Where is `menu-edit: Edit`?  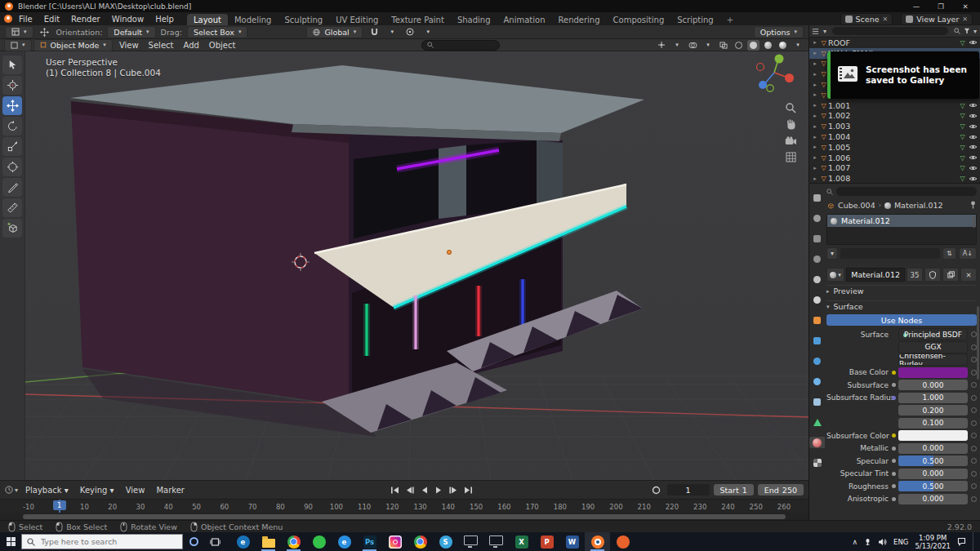 menu-edit: Edit is located at coordinates (52, 20).